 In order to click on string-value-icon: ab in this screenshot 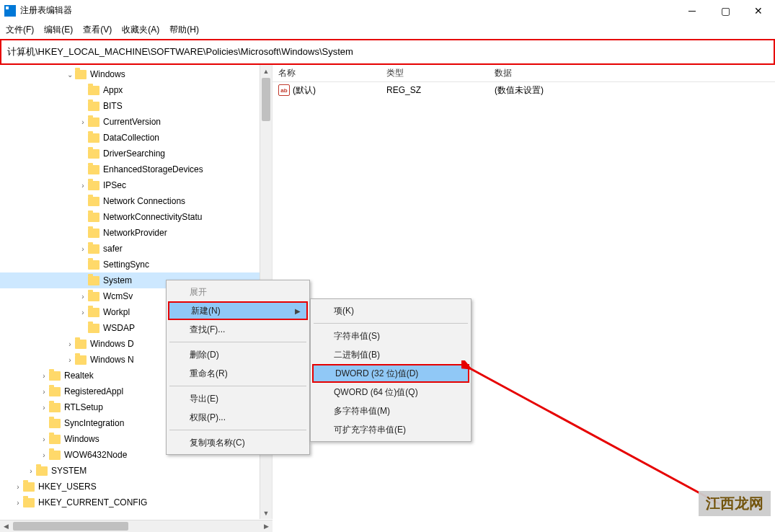, I will do `click(284, 90)`.